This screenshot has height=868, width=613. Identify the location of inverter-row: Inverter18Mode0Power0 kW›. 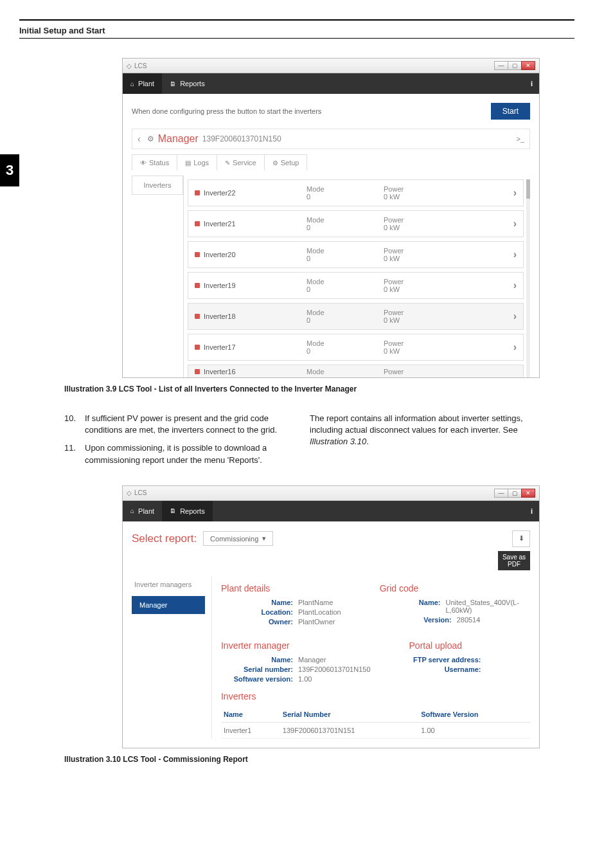
(356, 316).